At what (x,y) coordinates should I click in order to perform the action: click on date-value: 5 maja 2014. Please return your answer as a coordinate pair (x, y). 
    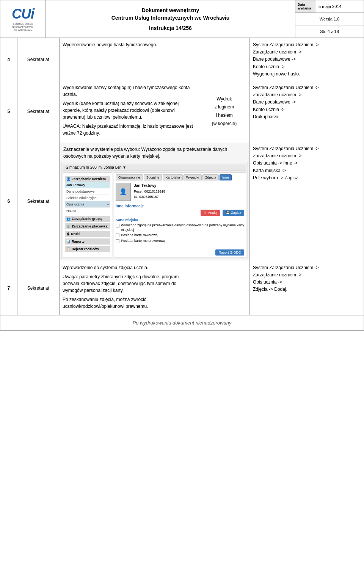
    Looking at the image, I should click on (330, 6).